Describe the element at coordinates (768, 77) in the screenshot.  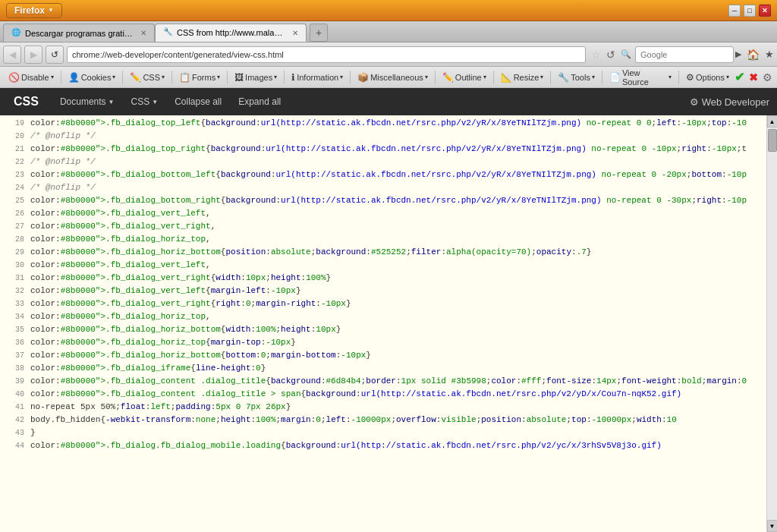
I see `settings-icon: ⚙` at that location.